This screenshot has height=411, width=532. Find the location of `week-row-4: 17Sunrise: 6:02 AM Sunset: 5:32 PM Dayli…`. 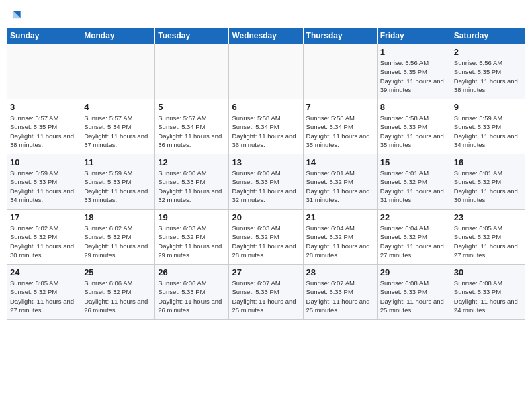

week-row-4: 17Sunrise: 6:02 AM Sunset: 5:32 PM Dayli… is located at coordinates (266, 237).